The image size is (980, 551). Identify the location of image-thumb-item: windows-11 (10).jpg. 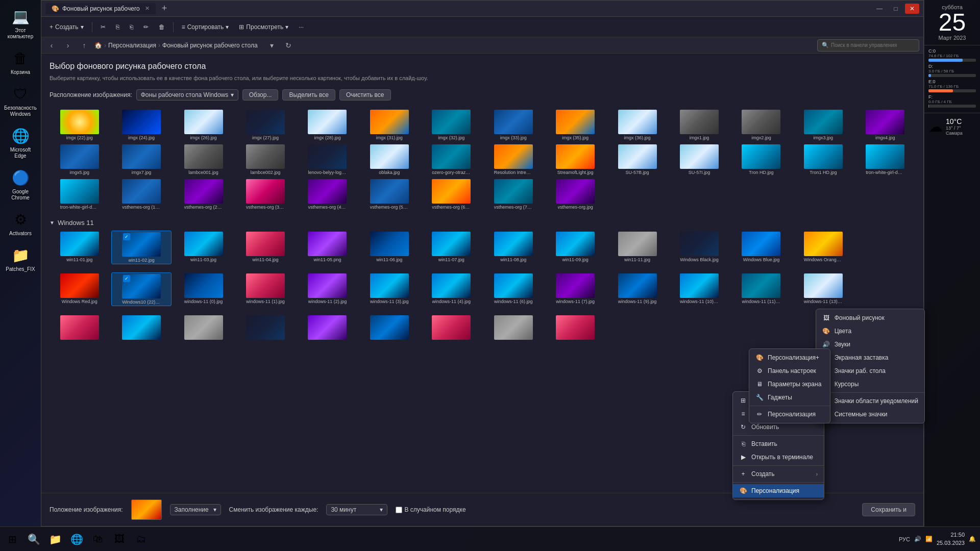
(699, 289).